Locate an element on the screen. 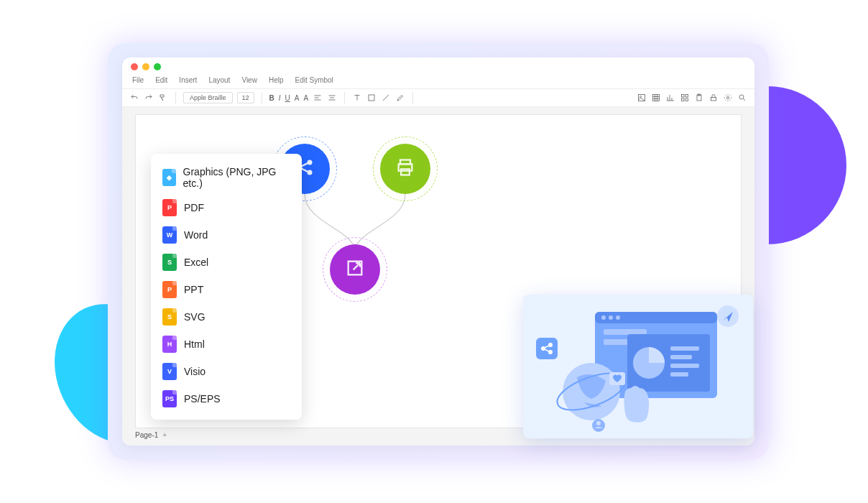 The height and width of the screenshot is (503, 868). text-tool-icon is located at coordinates (357, 98).